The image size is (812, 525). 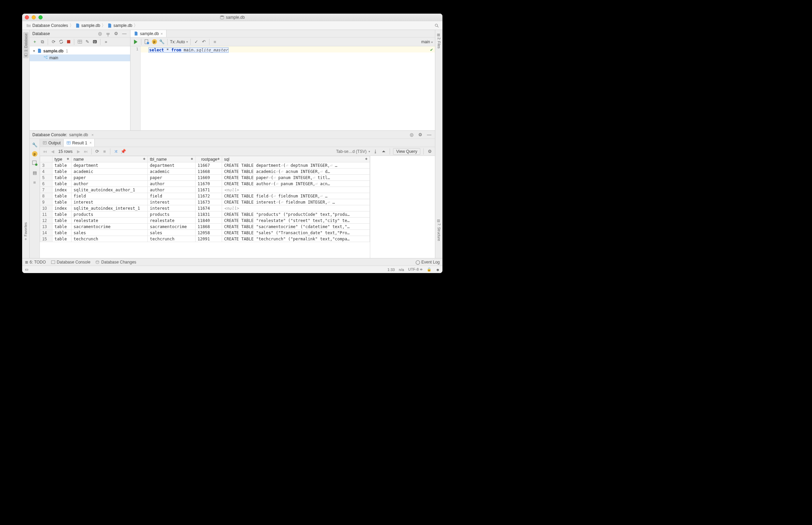 I want to click on edit-icon: ✎, so click(x=87, y=42).